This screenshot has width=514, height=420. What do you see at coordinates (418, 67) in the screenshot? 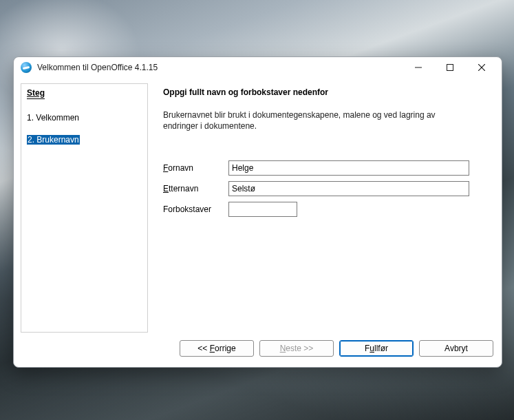
I see `minimize-button` at bounding box center [418, 67].